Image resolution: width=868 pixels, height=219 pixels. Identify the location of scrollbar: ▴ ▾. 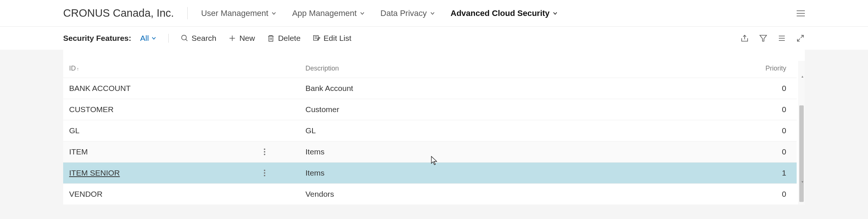
(801, 133).